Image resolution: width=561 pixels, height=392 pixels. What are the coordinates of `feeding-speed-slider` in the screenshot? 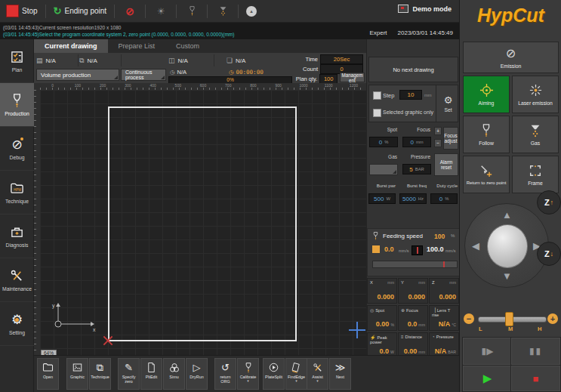 It's located at (415, 264).